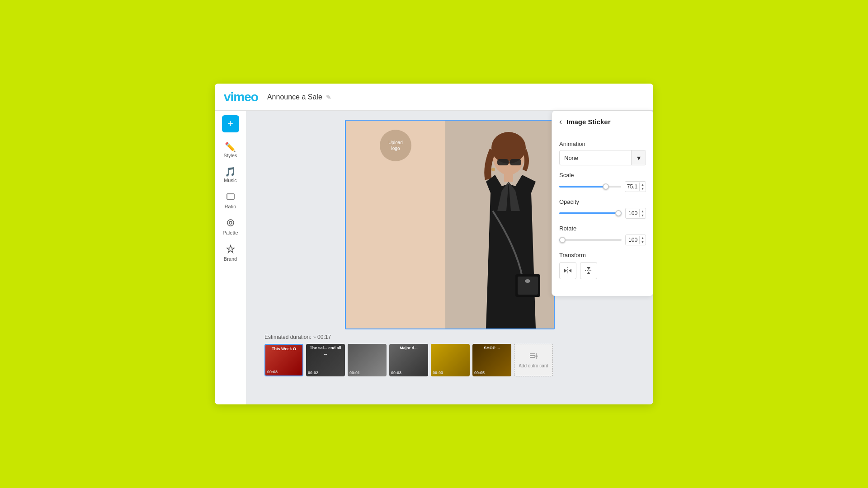 Image resolution: width=868 pixels, height=488 pixels. I want to click on upload-logo-line2: logo, so click(396, 148).